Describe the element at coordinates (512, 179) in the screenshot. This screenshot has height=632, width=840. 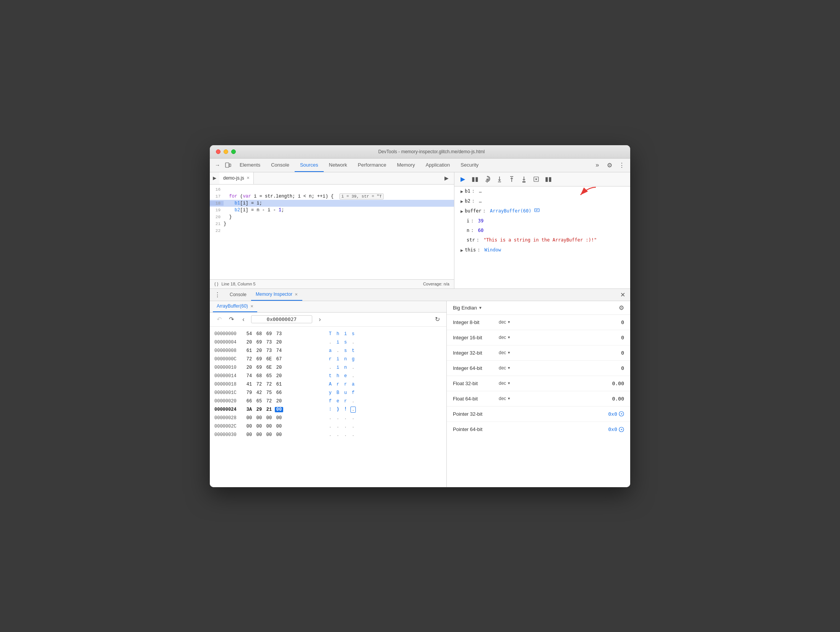
I see `step-out-button` at that location.